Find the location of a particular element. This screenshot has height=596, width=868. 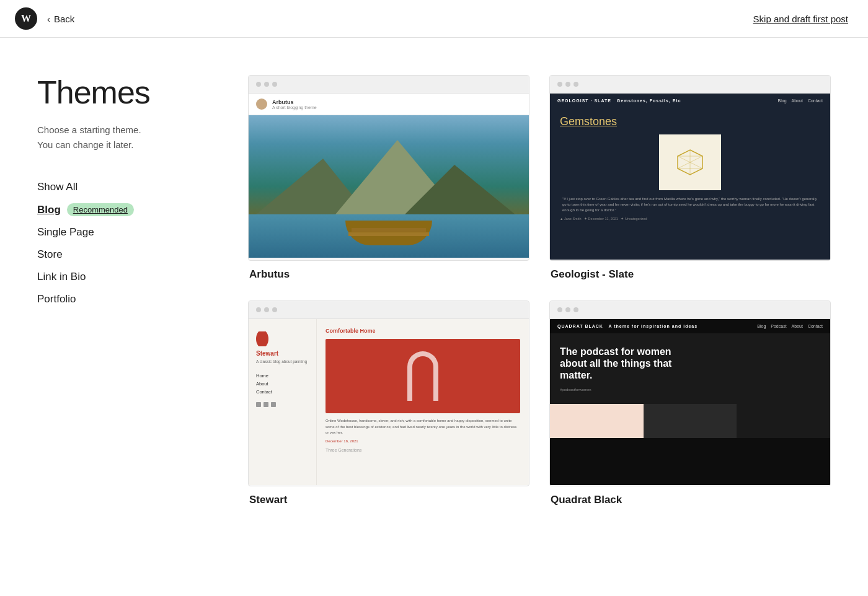

stewart-social-icons is located at coordinates (283, 405).